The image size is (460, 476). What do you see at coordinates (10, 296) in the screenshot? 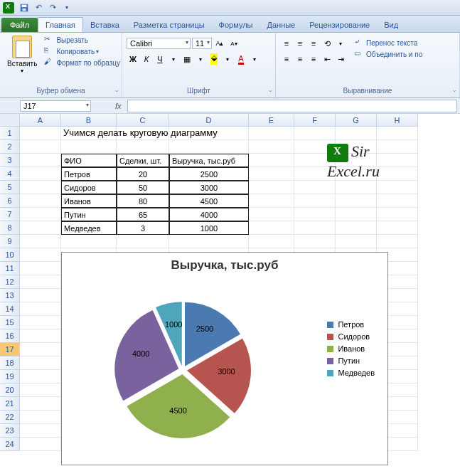
I see `row-header: 13` at bounding box center [10, 296].